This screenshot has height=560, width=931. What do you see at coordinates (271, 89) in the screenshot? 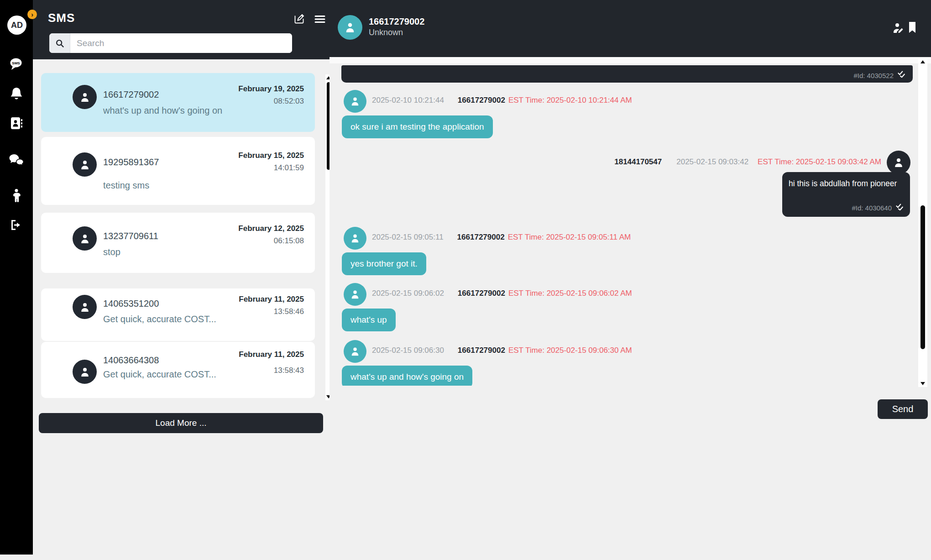
I see `conversation-date: February 19, 2025` at bounding box center [271, 89].